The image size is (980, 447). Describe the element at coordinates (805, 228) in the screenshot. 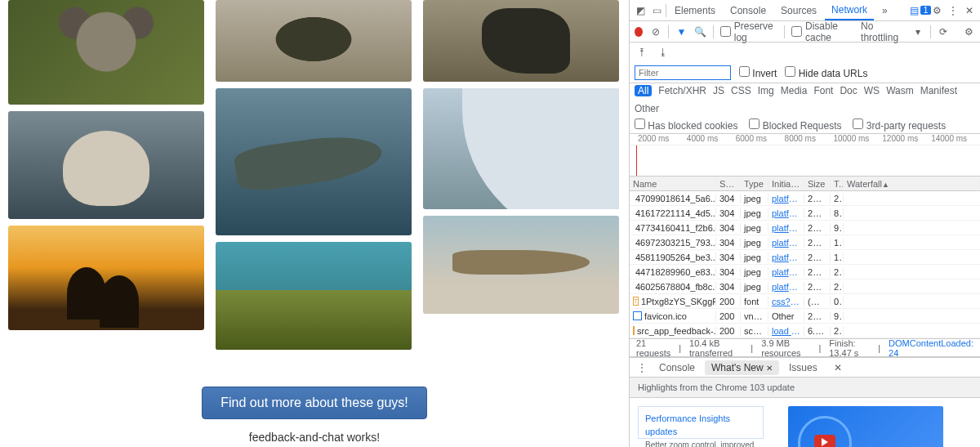

I see `network-row: 47734160411_f2b6...304jpegplatform...235…` at that location.